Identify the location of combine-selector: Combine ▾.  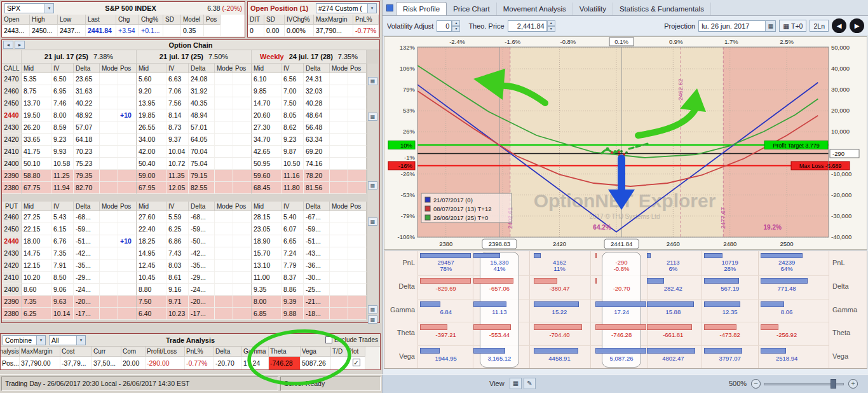
(24, 340).